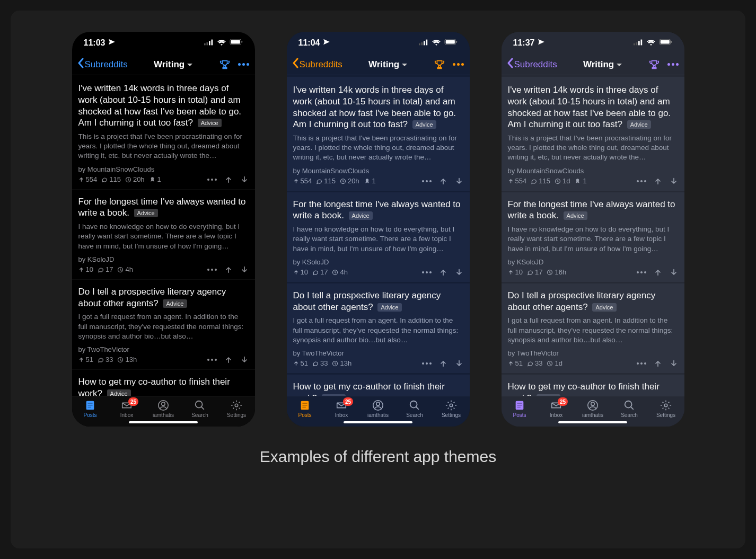  I want to click on home-indicator, so click(593, 422).